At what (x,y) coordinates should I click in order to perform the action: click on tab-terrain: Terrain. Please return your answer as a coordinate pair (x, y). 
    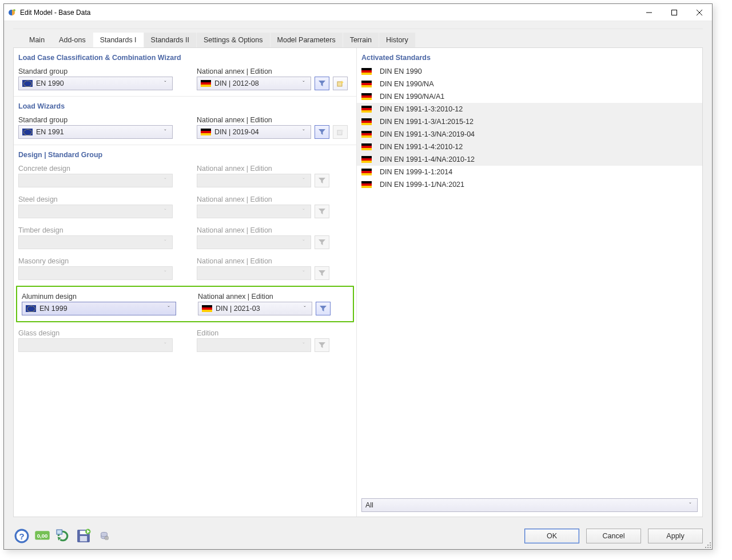
    Looking at the image, I should click on (361, 40).